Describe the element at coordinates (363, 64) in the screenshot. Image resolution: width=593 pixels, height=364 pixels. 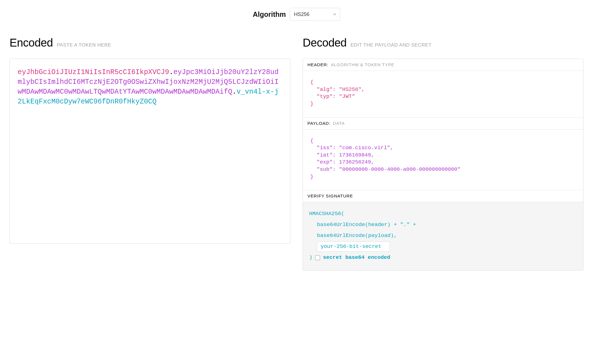
I see `header-desc: ALGORITHM & TOKEN TYPE` at that location.